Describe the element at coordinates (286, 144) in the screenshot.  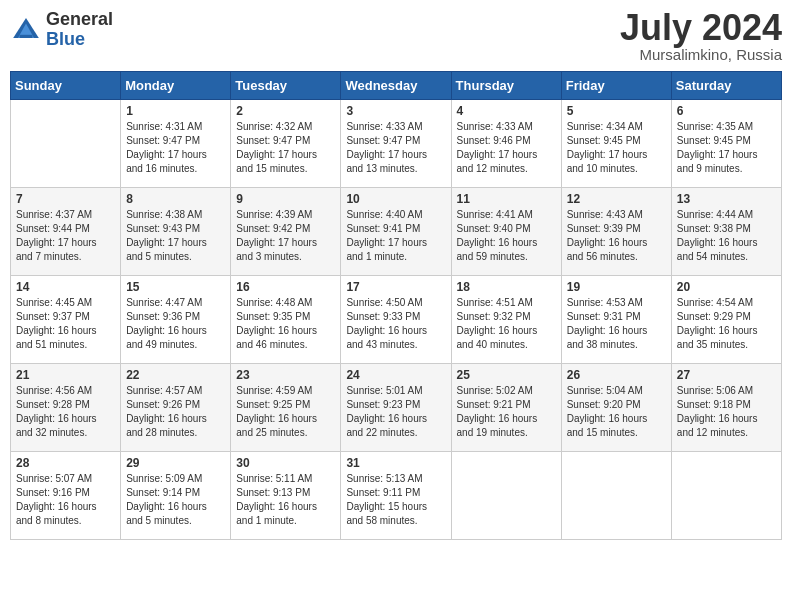
I see `calendar-cell: 2Sunrise: 4:32 AMSunset: 9:47 PMDaylight…` at that location.